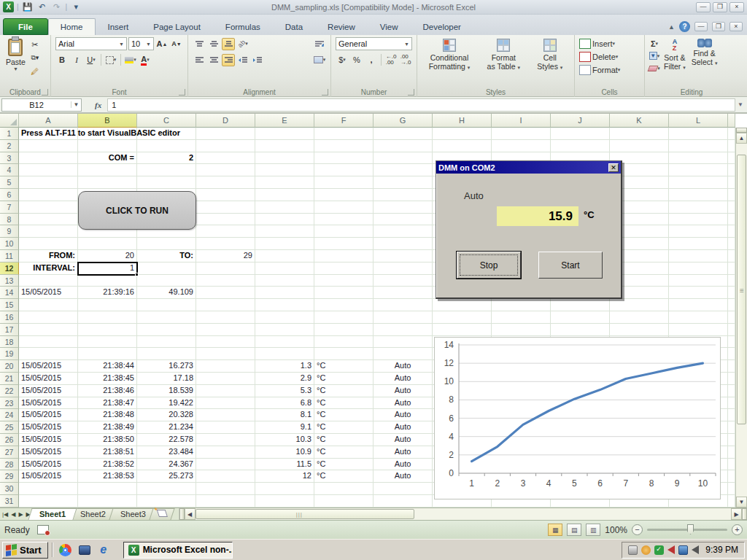 This screenshot has height=560, width=747. I want to click on cell-B25: 21:38:49, so click(108, 427).